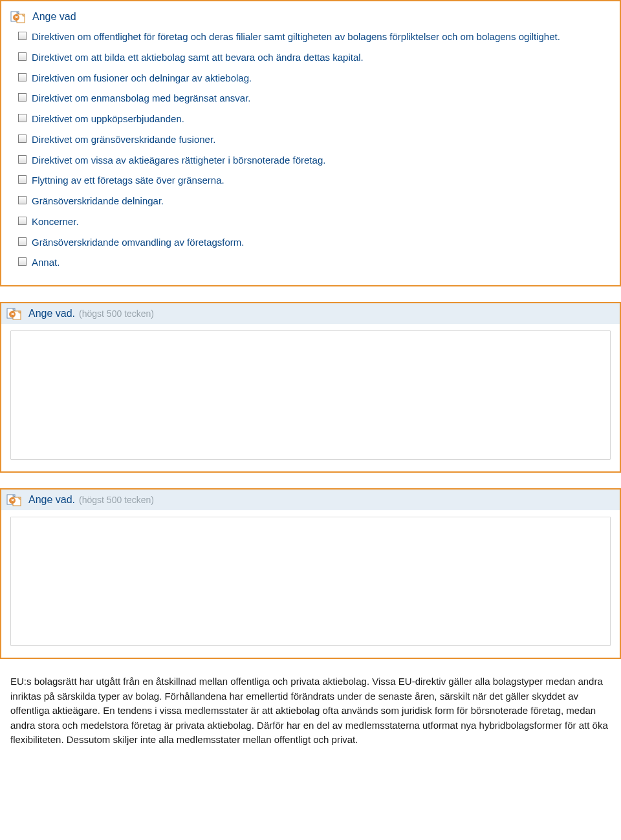 The image size is (621, 840). What do you see at coordinates (314, 140) in the screenshot?
I see `checkbox-item: Direktivet om gränsöverskridande fusione…` at bounding box center [314, 140].